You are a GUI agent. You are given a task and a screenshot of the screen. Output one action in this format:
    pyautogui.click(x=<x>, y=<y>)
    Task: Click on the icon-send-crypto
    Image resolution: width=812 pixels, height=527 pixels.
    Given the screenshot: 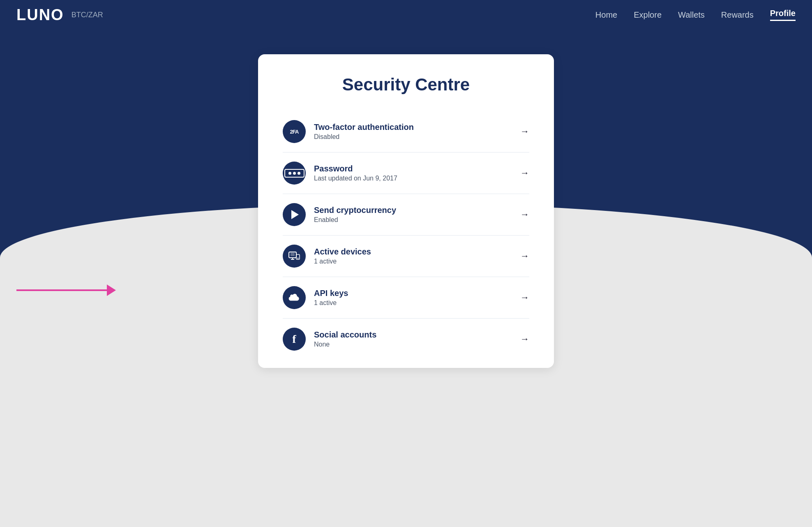 What is the action you would take?
    pyautogui.click(x=294, y=215)
    